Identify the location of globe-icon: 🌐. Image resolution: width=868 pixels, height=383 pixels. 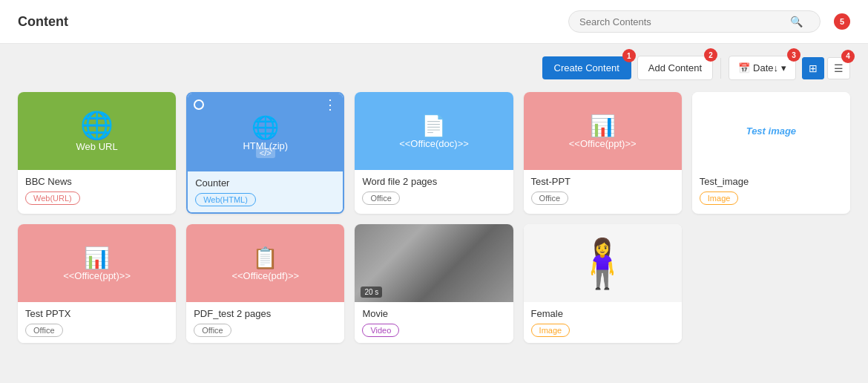
(96, 125).